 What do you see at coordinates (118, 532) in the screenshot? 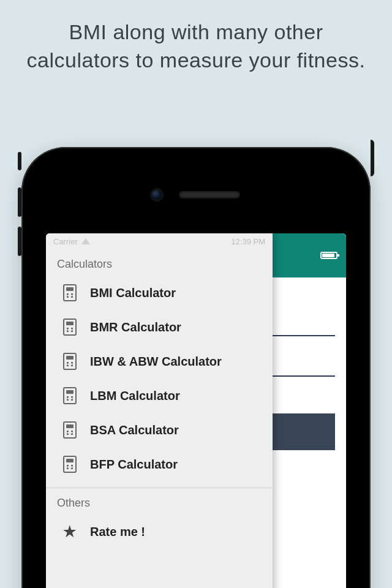
I see `sidebar-item-label: Rate me !` at bounding box center [118, 532].